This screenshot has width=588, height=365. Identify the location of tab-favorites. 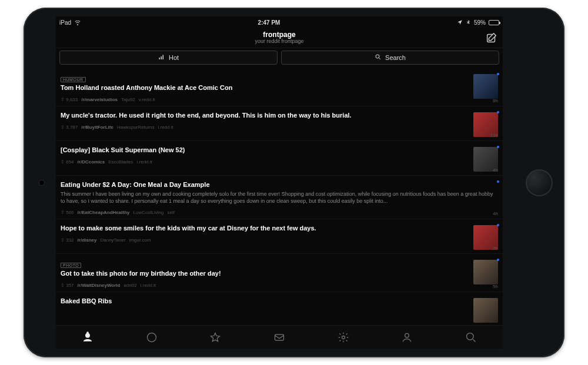
(215, 337).